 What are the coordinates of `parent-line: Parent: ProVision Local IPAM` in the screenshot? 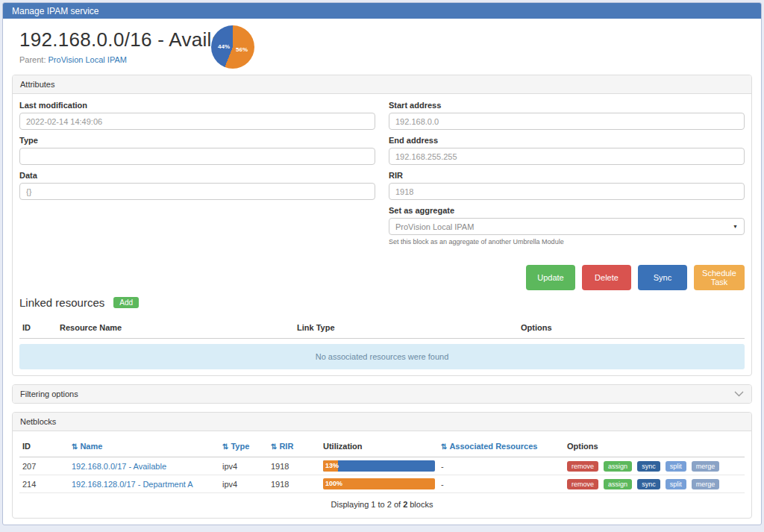 It's located at (382, 60).